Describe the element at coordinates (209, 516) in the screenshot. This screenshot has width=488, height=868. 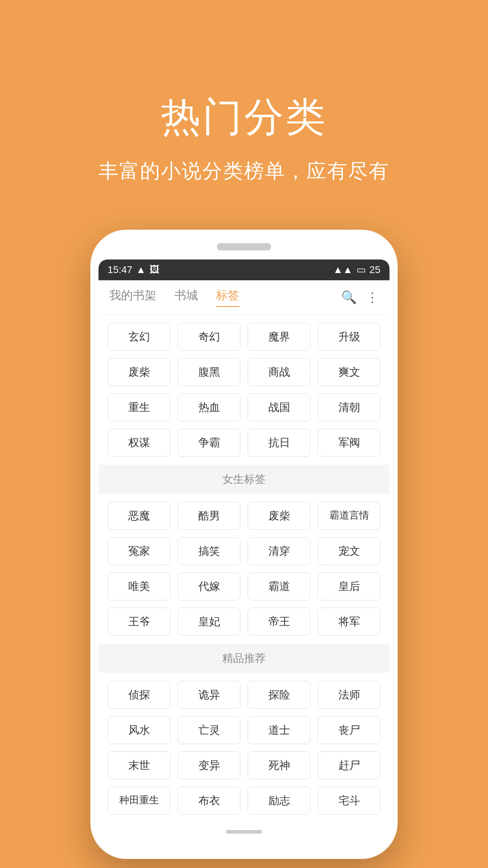
I see `tag-item: 酷男` at that location.